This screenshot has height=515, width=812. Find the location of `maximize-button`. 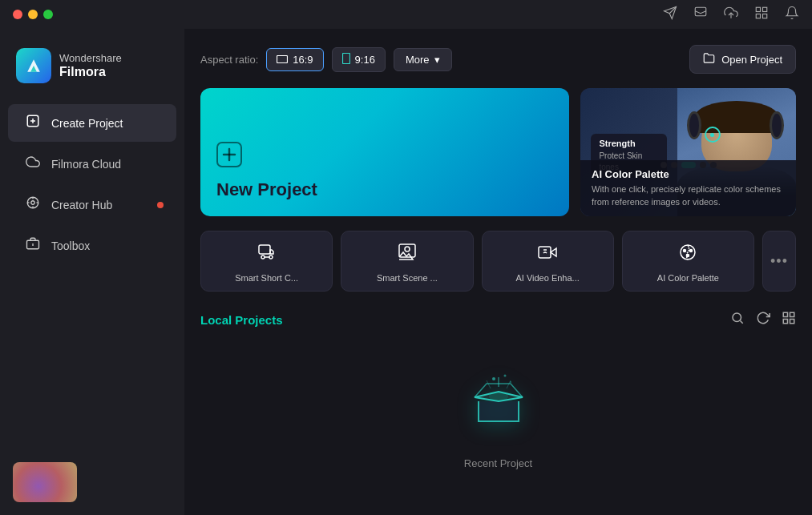

maximize-button is located at coordinates (48, 14).